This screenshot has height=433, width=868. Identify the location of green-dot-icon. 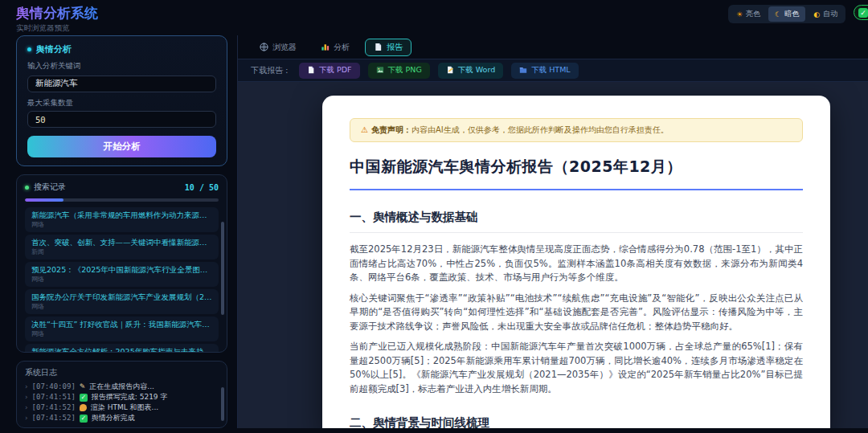
(27, 188).